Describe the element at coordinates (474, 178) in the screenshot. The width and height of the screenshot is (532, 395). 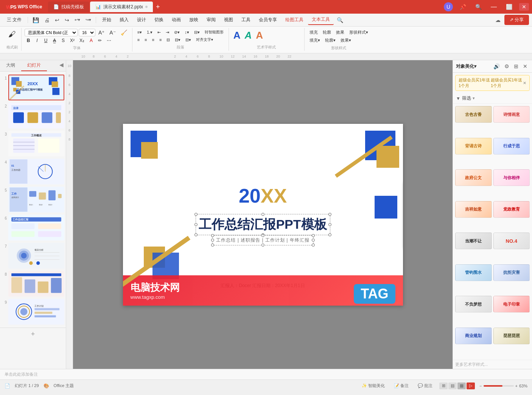
I see `style-card-4: 政府公文` at that location.